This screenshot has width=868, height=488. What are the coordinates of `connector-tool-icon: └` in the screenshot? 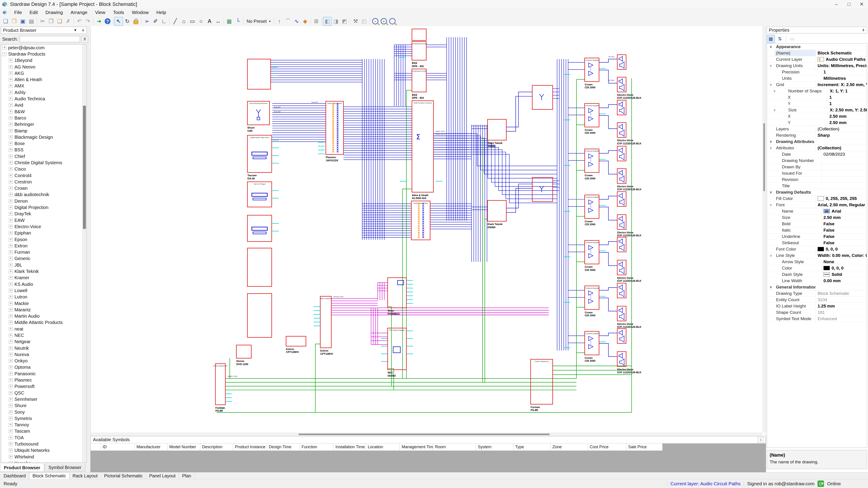 It's located at (238, 21).